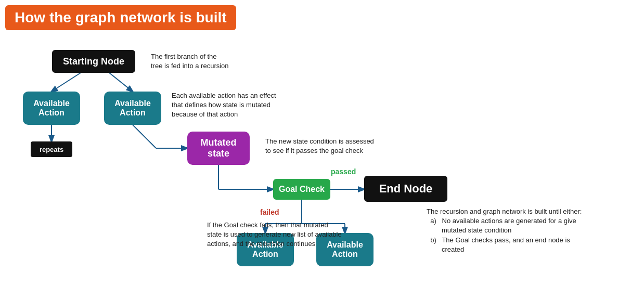 The image size is (644, 298). I want to click on end-node: End Node, so click(406, 189).